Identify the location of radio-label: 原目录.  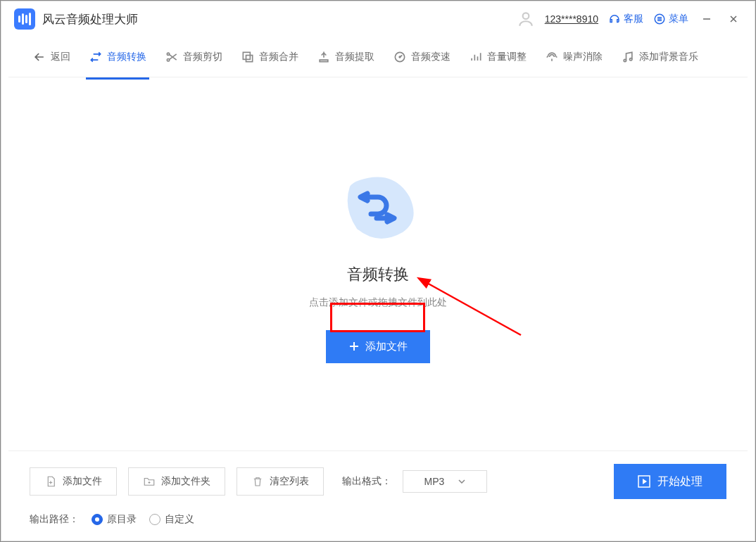
(122, 519).